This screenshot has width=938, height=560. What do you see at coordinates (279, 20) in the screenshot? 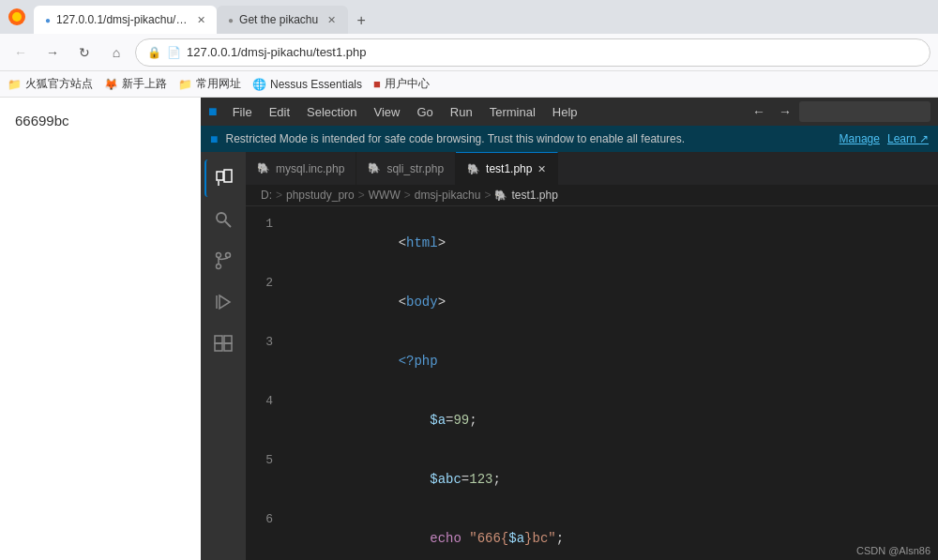
I see `tab2-title: Get the pikachu` at bounding box center [279, 20].